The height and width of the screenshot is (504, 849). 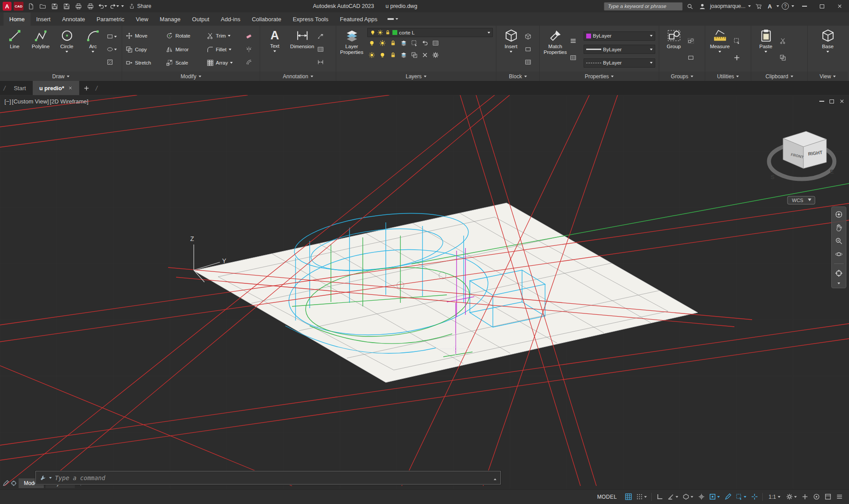 What do you see at coordinates (798, 200) in the screenshot?
I see `wcs-label: WCS` at bounding box center [798, 200].